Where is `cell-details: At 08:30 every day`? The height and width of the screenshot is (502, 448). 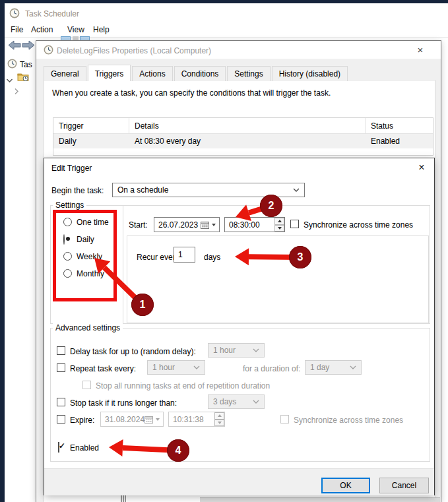
cell-details: At 08:30 every day is located at coordinates (247, 141).